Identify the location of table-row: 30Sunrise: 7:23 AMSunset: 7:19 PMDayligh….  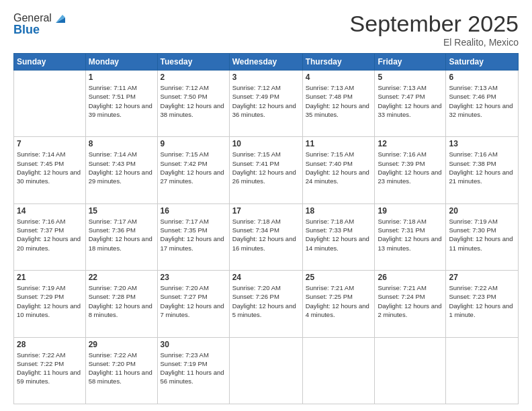
(193, 371).